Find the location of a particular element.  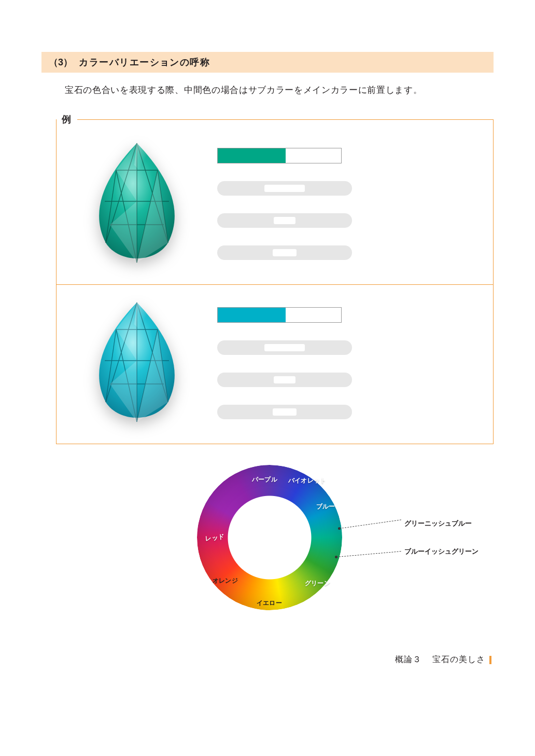

section-number: （3） is located at coordinates (61, 62).